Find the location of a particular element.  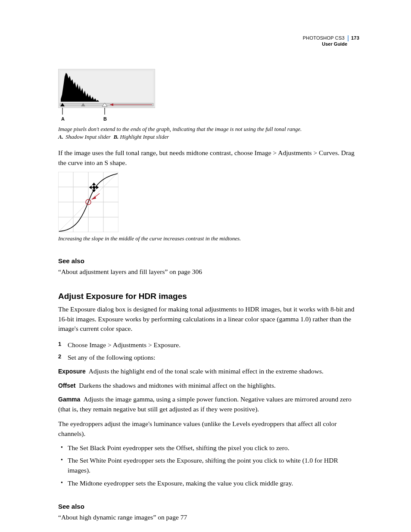

see-also-heading-1: See also is located at coordinates (209, 261).